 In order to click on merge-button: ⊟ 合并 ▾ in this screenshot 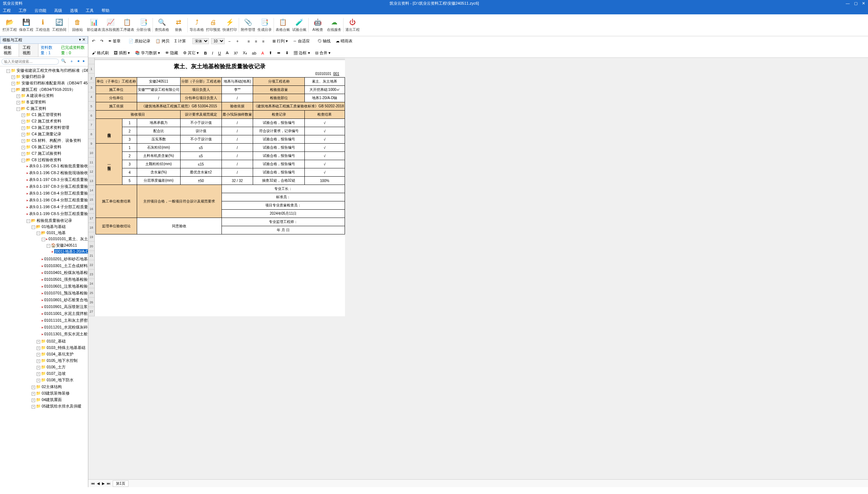, I will do `click(323, 53)`.